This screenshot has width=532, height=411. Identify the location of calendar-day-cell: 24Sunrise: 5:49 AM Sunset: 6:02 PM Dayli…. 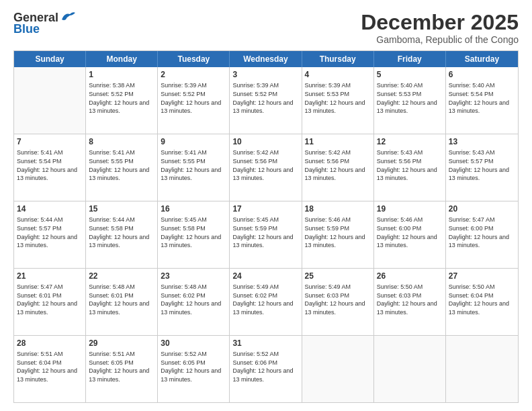
(266, 302).